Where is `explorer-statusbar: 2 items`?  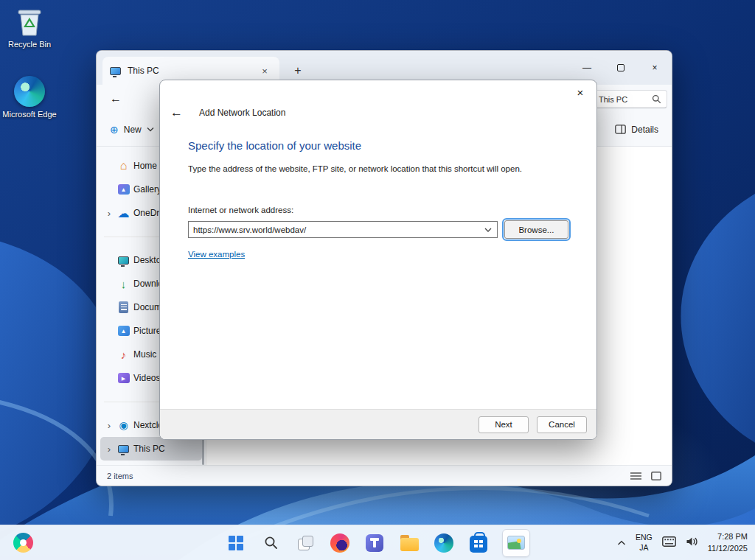 explorer-statusbar: 2 items is located at coordinates (384, 475).